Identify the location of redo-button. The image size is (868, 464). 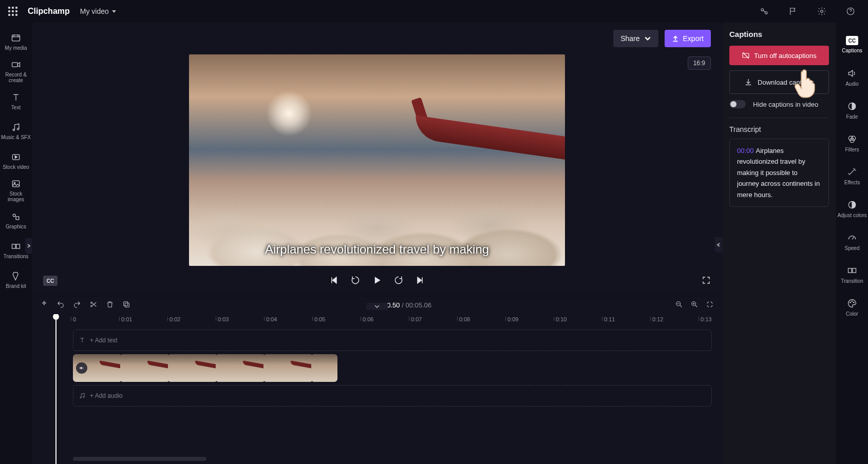
(77, 305).